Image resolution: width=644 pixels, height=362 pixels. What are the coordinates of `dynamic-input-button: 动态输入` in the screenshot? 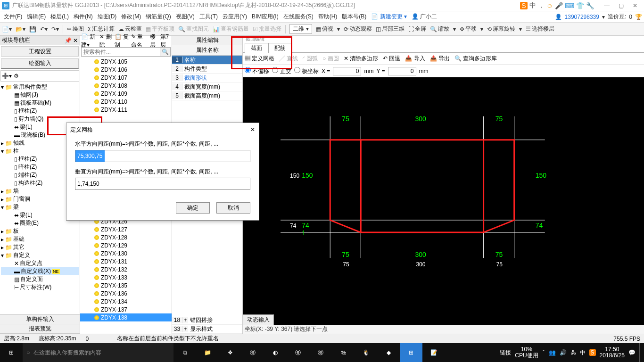 It's located at (258, 320).